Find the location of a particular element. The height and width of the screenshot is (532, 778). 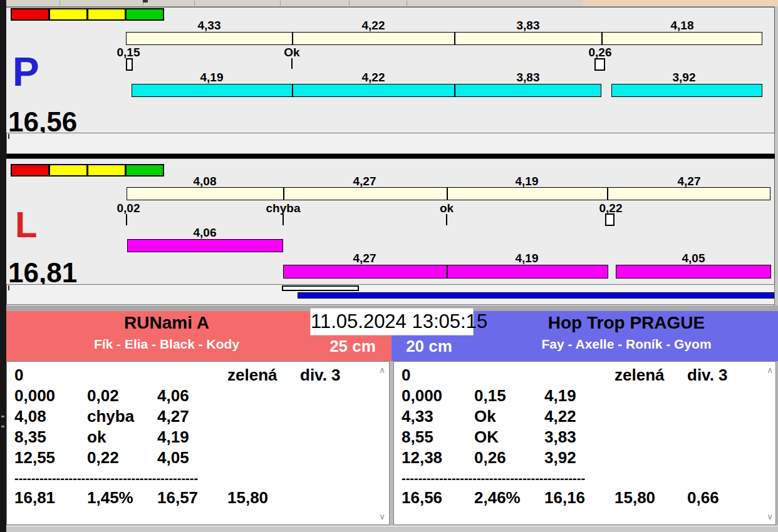

lane-total-time: 16,81 is located at coordinates (43, 273).